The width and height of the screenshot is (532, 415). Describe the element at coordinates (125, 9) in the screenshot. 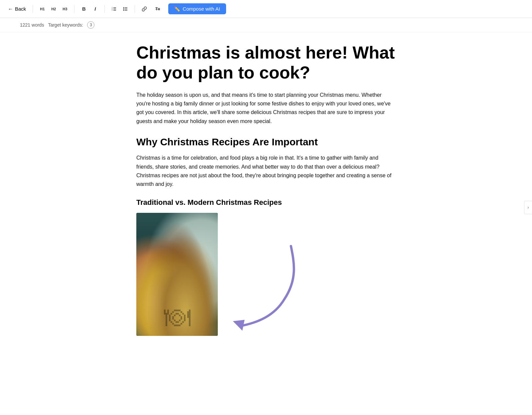

I see `unordered-list-icon` at that location.